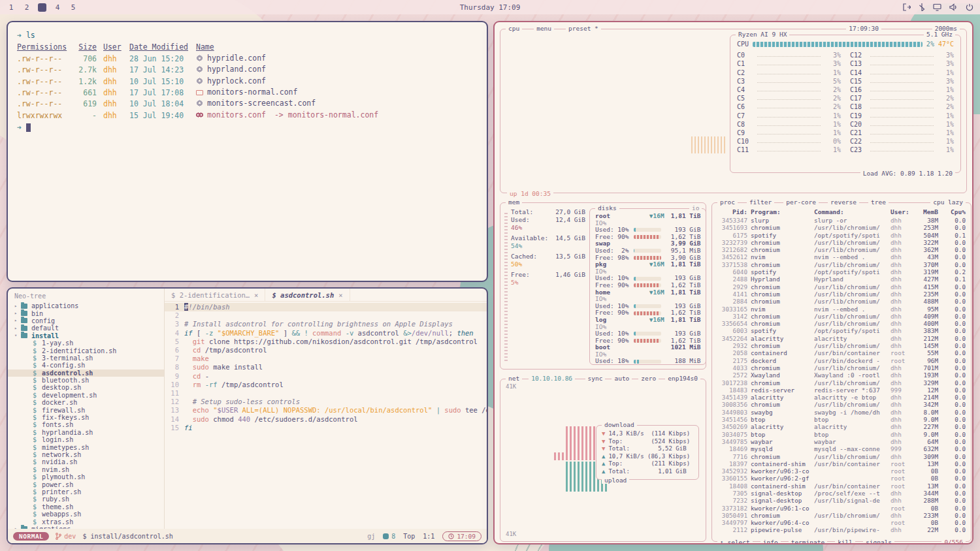 The width and height of the screenshot is (980, 551). What do you see at coordinates (937, 7) in the screenshot?
I see `display-icon` at bounding box center [937, 7].